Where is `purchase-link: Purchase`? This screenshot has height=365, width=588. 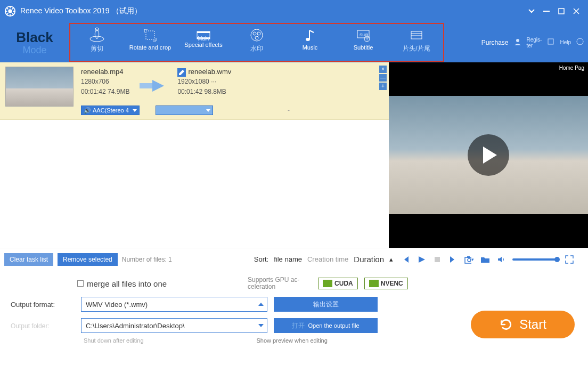
purchase-link: Purchase is located at coordinates (495, 43).